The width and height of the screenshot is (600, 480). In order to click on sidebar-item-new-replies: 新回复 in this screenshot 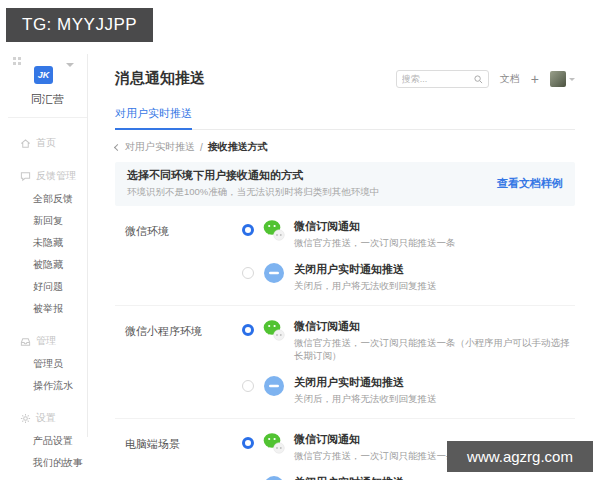, I will do `click(48, 221)`.